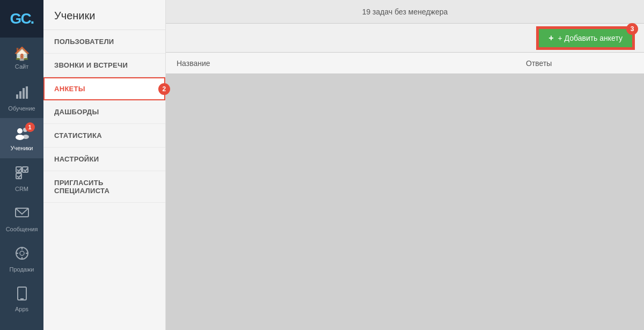 The image size is (644, 330). What do you see at coordinates (551, 38) in the screenshot?
I see `plus-icon: +` at bounding box center [551, 38].